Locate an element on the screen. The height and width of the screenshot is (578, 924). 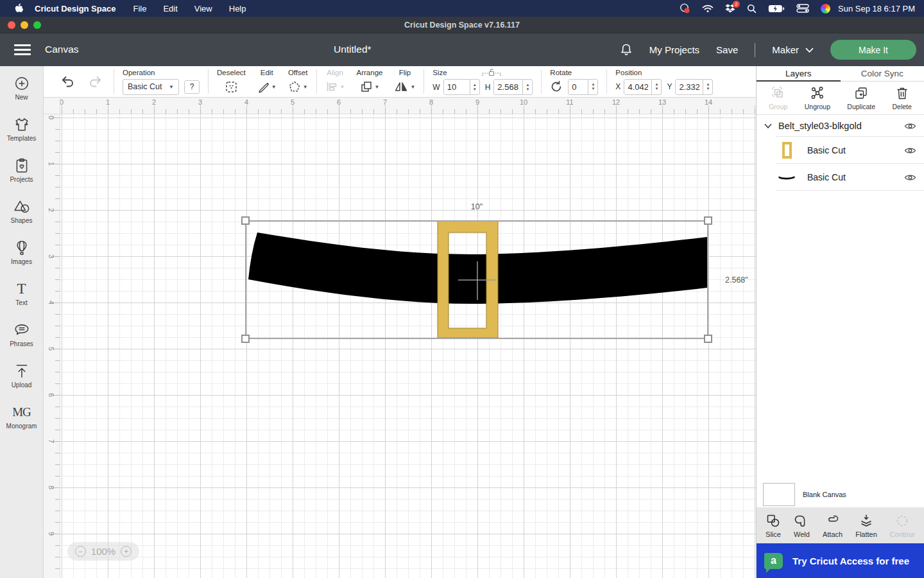
edit-button: Edit ▼ is located at coordinates (267, 82).